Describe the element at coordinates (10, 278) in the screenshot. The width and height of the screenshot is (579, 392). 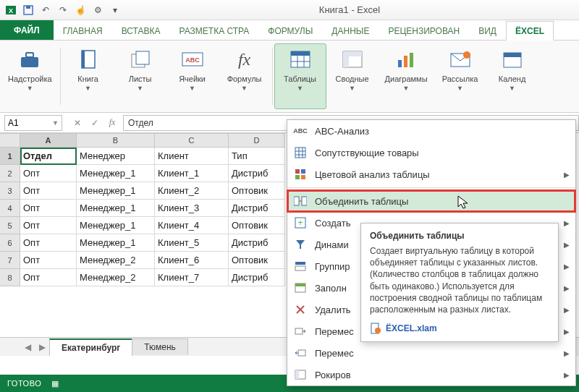
I see `row-header: 8` at that location.